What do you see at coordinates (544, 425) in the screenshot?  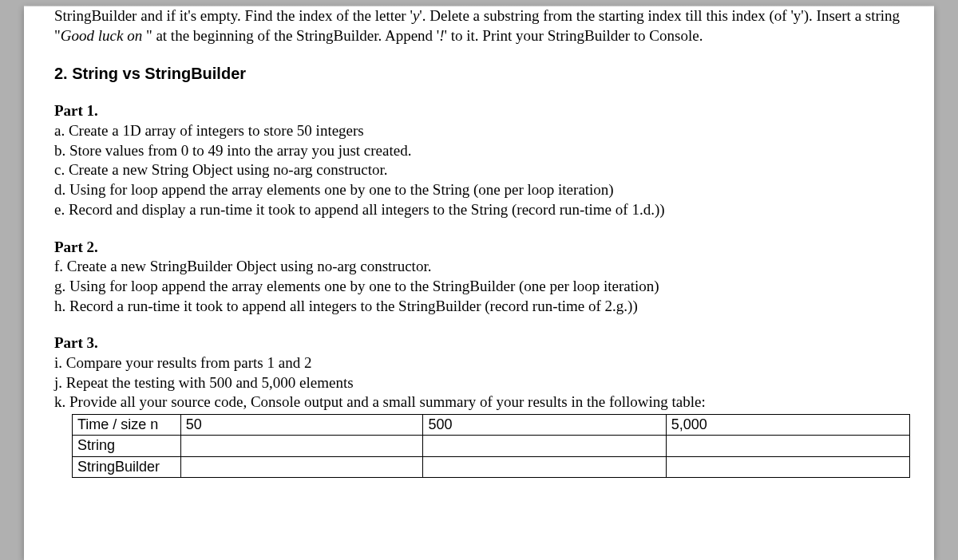 I see `table-header-cell: 500` at bounding box center [544, 425].